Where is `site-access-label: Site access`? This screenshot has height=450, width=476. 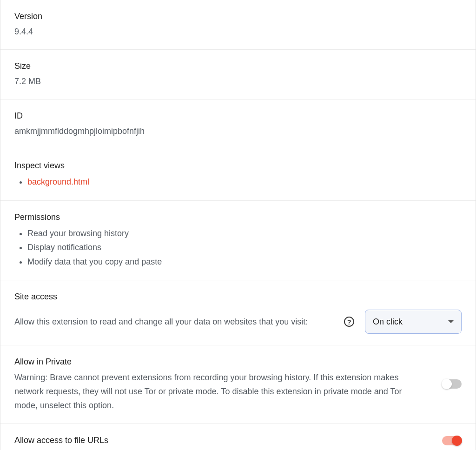
site-access-label: Site access is located at coordinates (238, 297).